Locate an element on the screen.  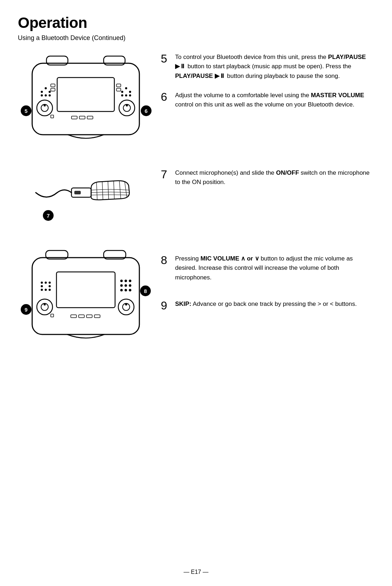
device-bottom-svg is located at coordinates (86, 297).